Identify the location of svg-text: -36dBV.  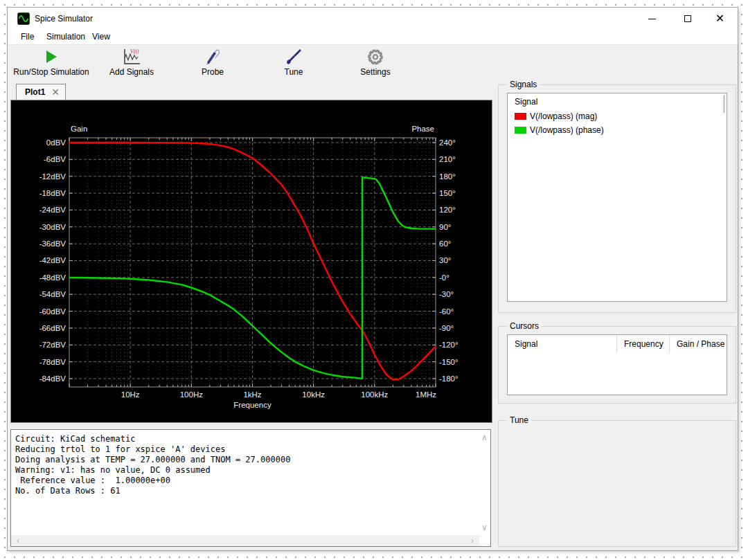
(53, 244).